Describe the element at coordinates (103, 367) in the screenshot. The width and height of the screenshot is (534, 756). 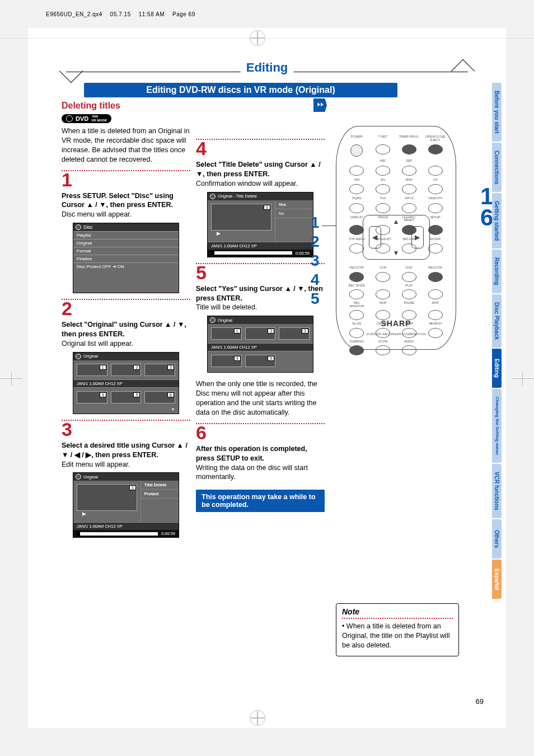
I see `thumb-tag: 1` at that location.